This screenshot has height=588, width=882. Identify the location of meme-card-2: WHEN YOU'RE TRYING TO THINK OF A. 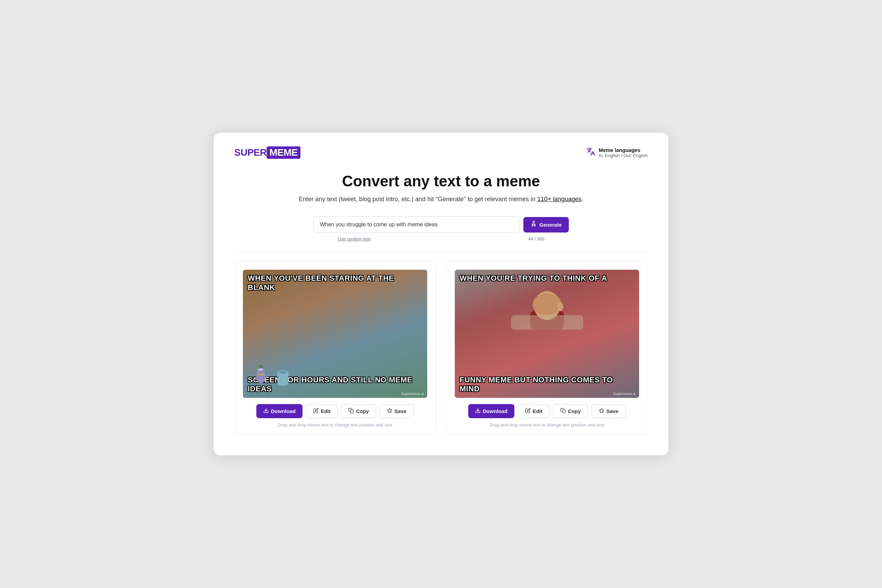
(547, 348).